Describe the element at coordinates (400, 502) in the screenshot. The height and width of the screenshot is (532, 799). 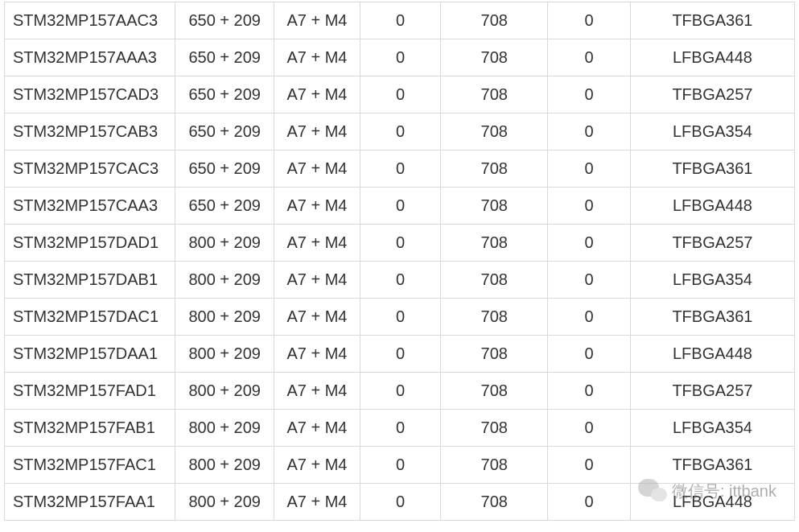
I see `table-row: STM32MP157FAA1800 + 209A7 + M407080LFBGA…` at that location.